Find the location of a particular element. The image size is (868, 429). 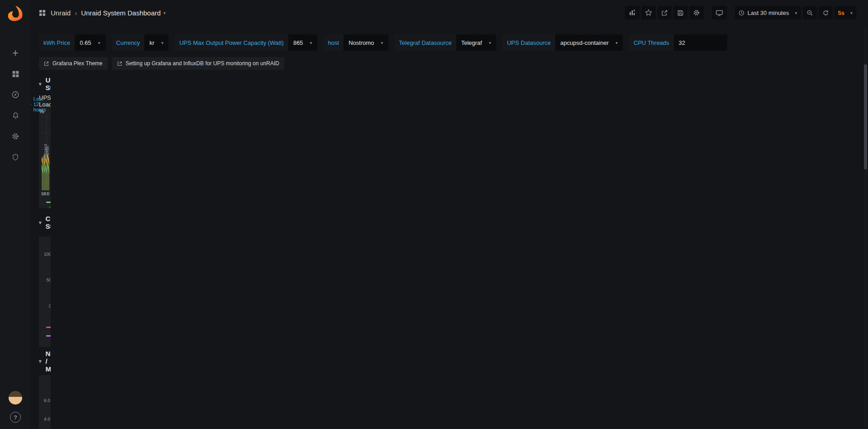

dashboard-submenu: kWh Price 0.65▾ Currency kr▾ UPS Max Out… is located at coordinates (449, 48).